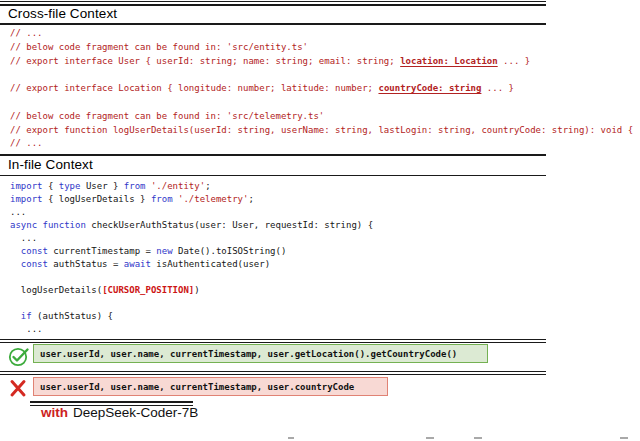 This screenshot has height=441, width=640. Describe the element at coordinates (260, 354) in the screenshot. I see `correct-completion-text: user.userId, user.name, currentTimestamp…` at that location.